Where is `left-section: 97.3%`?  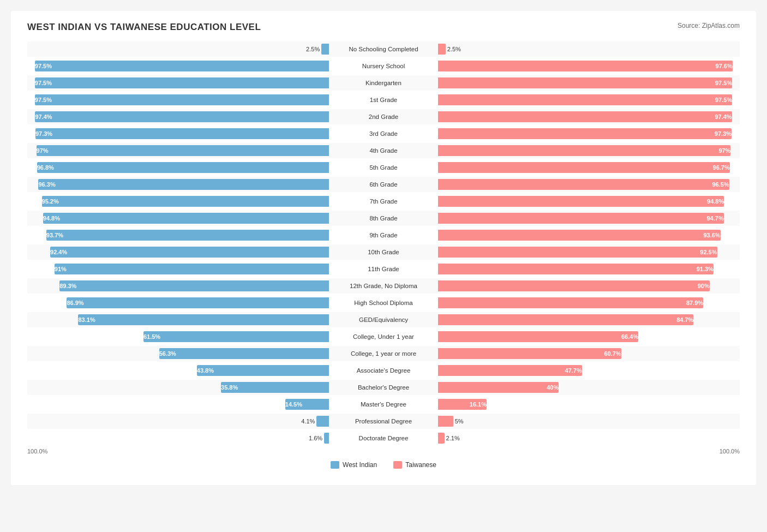
left-section: 97.3% is located at coordinates (178, 134).